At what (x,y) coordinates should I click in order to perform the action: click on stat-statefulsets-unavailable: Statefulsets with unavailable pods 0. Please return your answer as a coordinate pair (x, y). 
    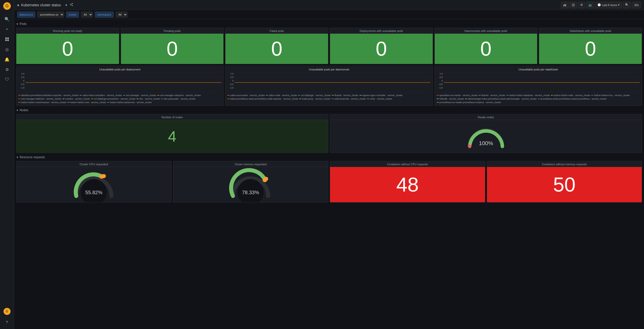
    Looking at the image, I should click on (590, 46).